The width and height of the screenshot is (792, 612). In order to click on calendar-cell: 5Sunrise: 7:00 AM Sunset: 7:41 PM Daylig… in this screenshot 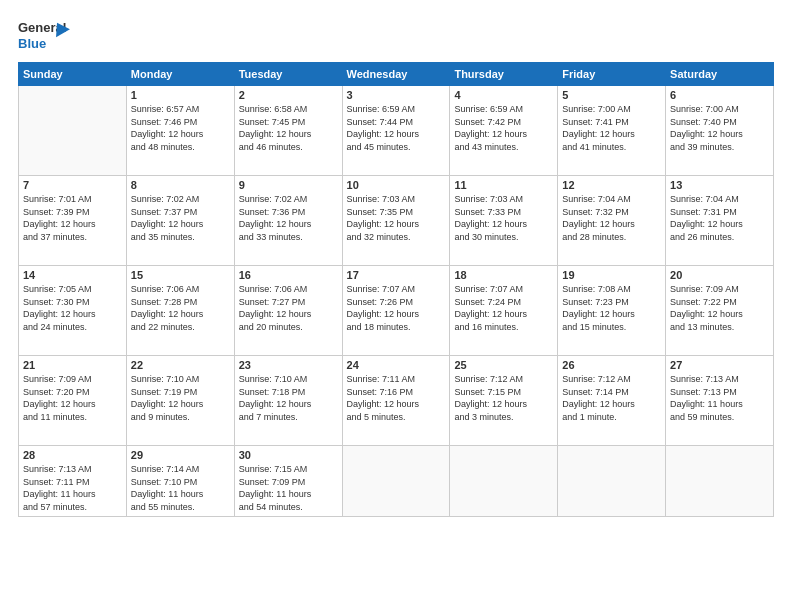, I will do `click(612, 131)`.